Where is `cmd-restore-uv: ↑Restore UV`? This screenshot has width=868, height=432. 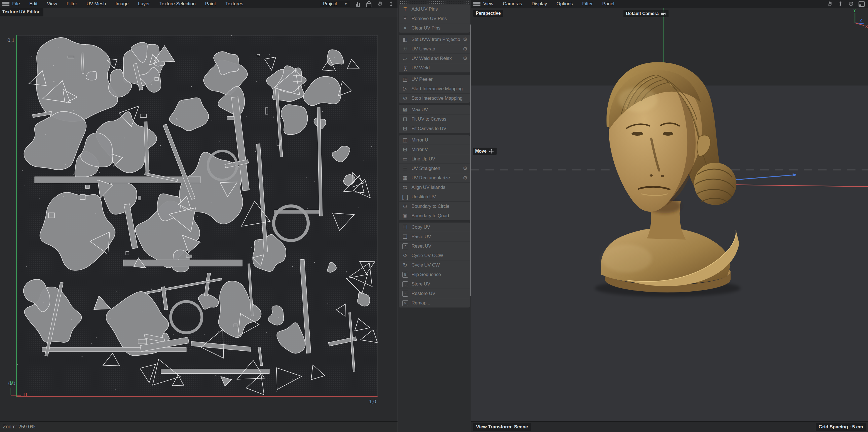
cmd-restore-uv: ↑Restore UV is located at coordinates (434, 293).